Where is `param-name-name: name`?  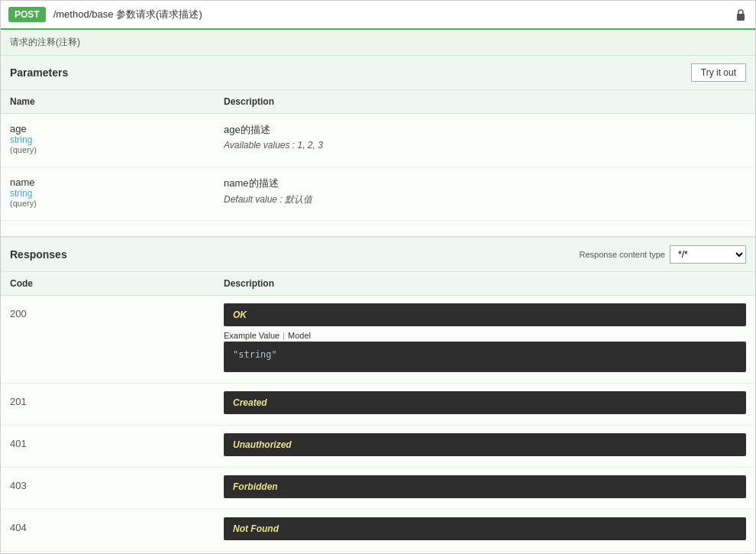
param-name-name: name is located at coordinates (117, 182).